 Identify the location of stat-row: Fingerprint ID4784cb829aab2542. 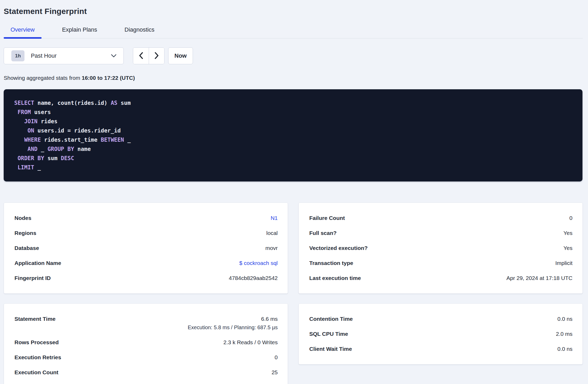
(146, 278).